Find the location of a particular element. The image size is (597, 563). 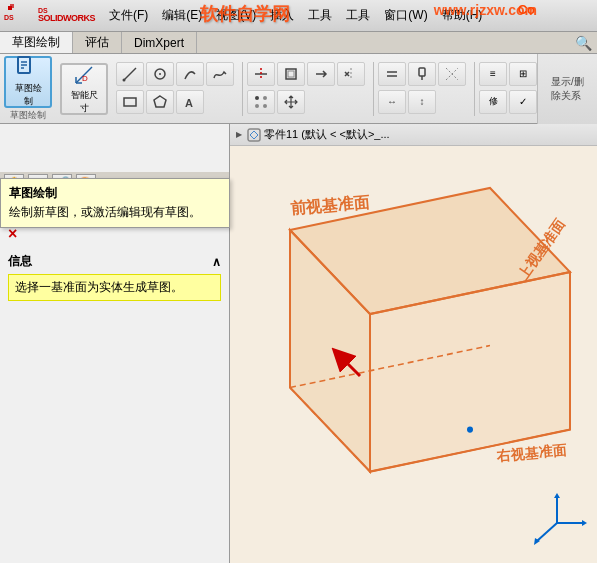

sketch-pattern-tool is located at coordinates (452, 74).